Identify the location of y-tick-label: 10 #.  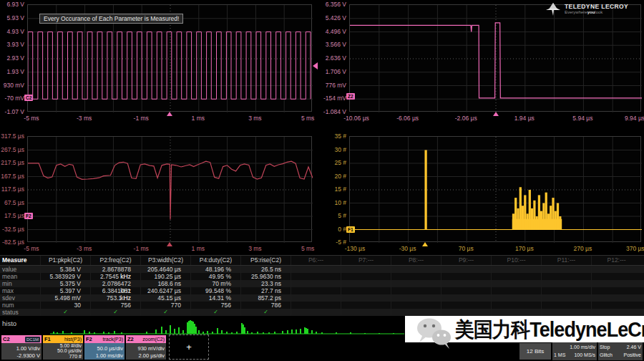
(332, 203).